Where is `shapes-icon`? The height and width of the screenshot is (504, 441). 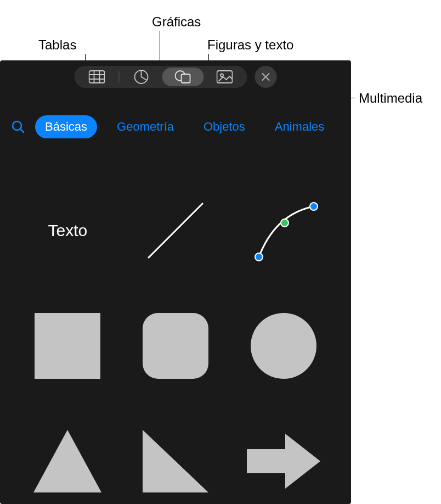
shapes-icon is located at coordinates (183, 77).